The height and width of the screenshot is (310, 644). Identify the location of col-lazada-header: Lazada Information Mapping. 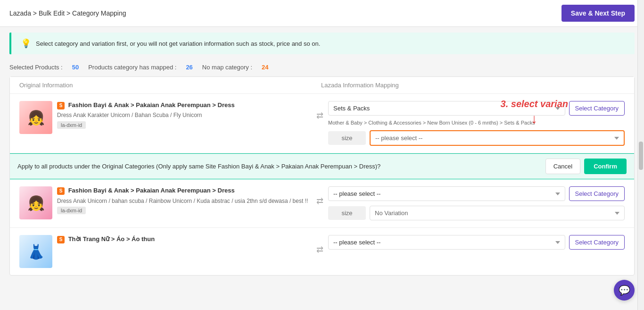
(473, 85).